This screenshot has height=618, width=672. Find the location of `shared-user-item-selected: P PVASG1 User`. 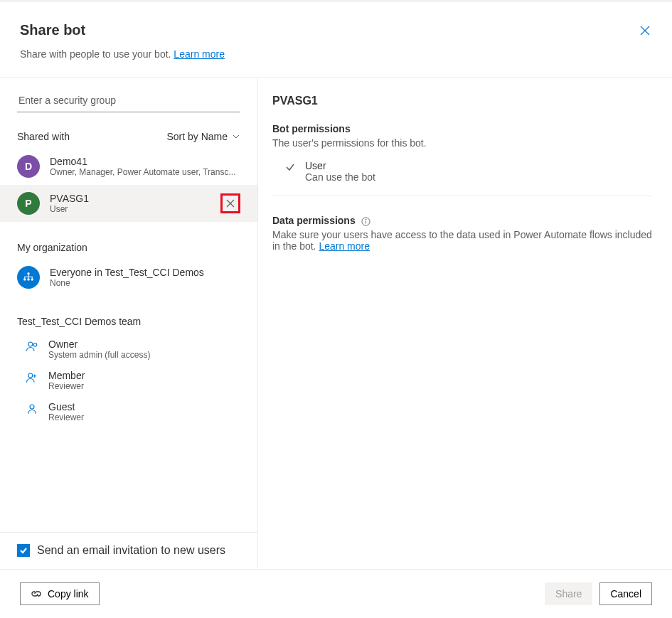

shared-user-item-selected: P PVASG1 User is located at coordinates (129, 203).